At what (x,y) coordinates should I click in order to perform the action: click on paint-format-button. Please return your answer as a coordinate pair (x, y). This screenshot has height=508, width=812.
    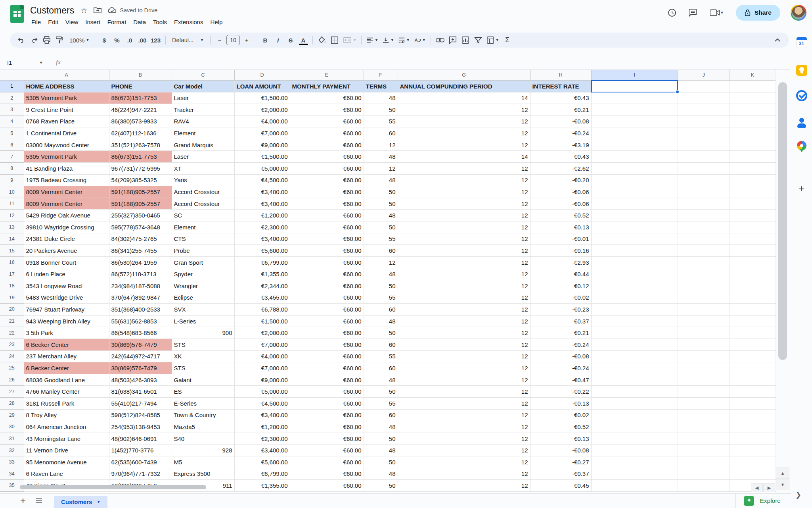
    Looking at the image, I should click on (59, 40).